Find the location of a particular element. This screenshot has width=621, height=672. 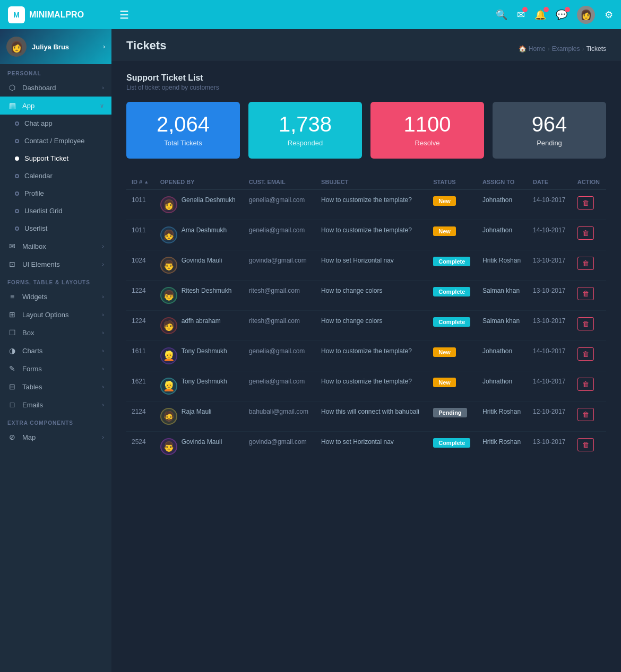

userlist-grid-dot is located at coordinates (17, 211).